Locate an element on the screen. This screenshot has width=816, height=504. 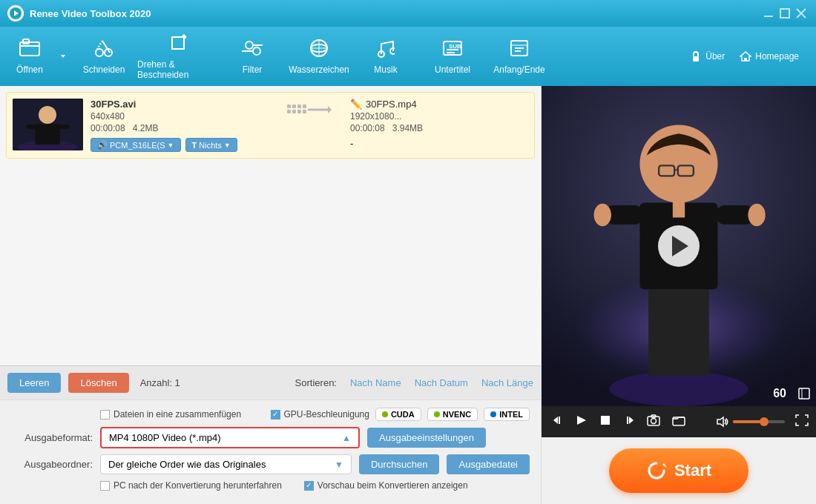
sort-length-button: Nach Länge is located at coordinates (507, 382).